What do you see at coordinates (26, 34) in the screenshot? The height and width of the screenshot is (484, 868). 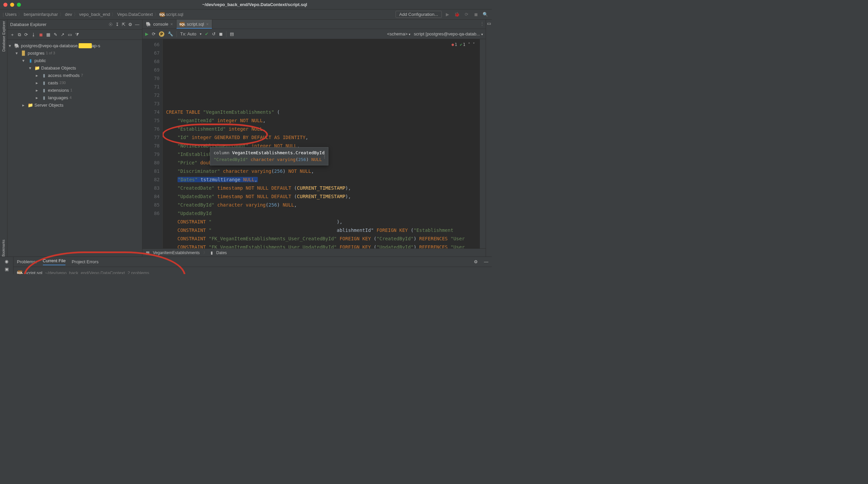 I see `refresh-icon: ⟳` at bounding box center [26, 34].